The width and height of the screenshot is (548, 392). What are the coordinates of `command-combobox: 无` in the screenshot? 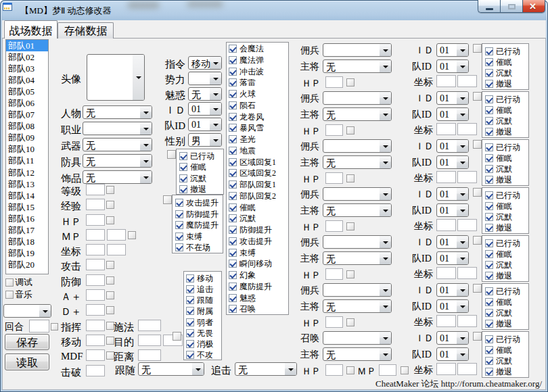 It's located at (205, 94).